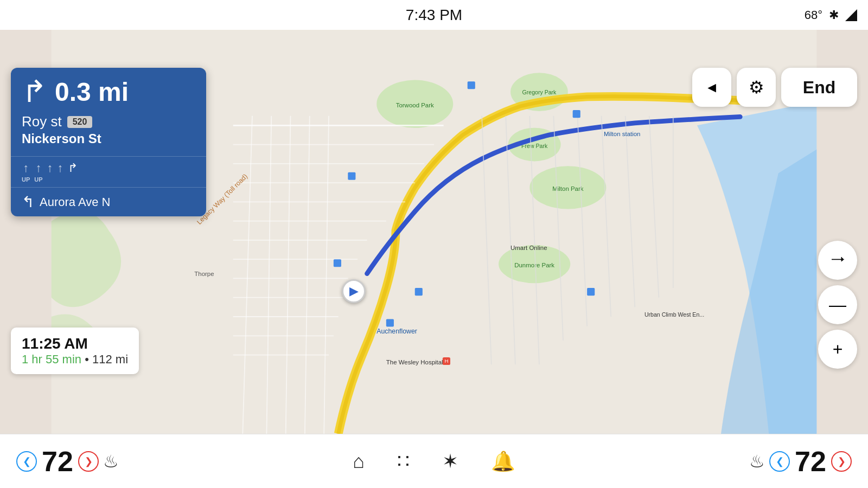 The height and width of the screenshot is (488, 868). Describe the element at coordinates (819, 87) in the screenshot. I see `end-navigation-button: End` at that location.